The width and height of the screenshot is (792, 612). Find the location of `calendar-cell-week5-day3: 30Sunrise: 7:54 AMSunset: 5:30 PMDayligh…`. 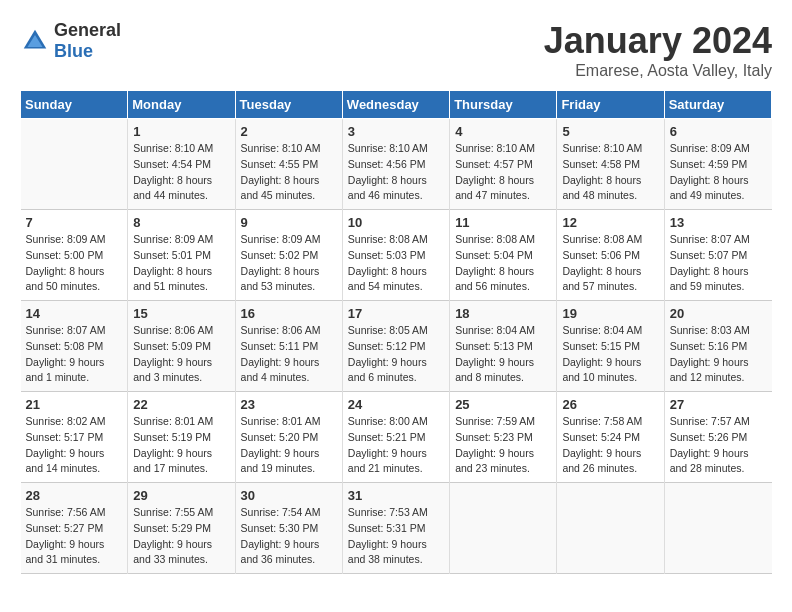

calendar-cell-week5-day3: 30Sunrise: 7:54 AMSunset: 5:30 PMDayligh… is located at coordinates (288, 528).